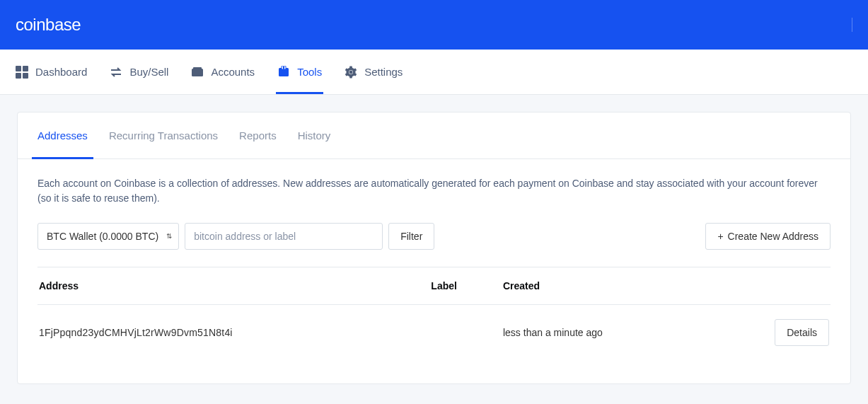  What do you see at coordinates (149, 72) in the screenshot?
I see `nav-label: Buy/Sell` at bounding box center [149, 72].